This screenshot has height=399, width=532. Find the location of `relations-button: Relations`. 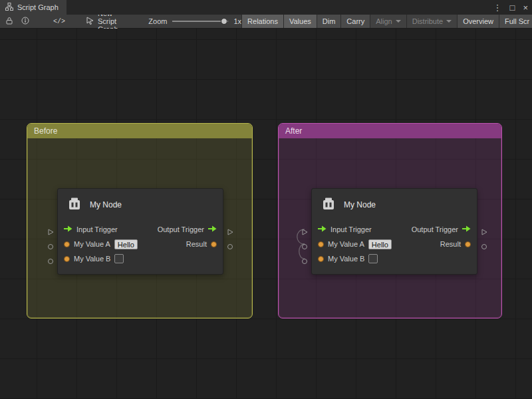

relations-button: Relations is located at coordinates (262, 21).